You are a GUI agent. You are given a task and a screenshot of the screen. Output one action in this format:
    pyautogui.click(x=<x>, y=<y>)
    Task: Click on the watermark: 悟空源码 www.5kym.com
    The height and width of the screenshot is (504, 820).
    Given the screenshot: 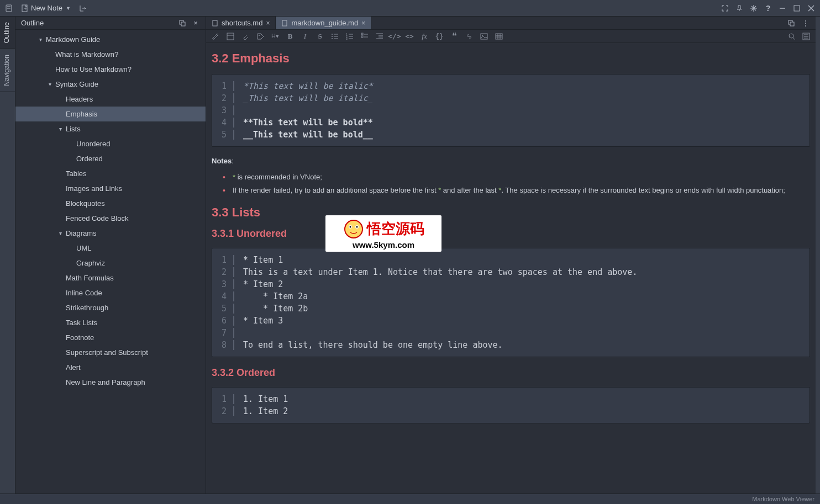 What is the action you would take?
    pyautogui.click(x=383, y=234)
    